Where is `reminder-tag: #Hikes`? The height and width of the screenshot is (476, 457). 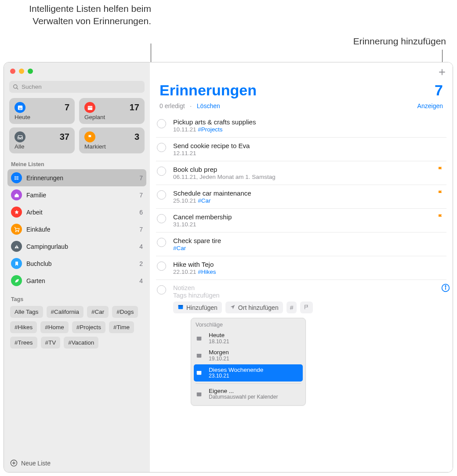 reminder-tag: #Hikes is located at coordinates (207, 272).